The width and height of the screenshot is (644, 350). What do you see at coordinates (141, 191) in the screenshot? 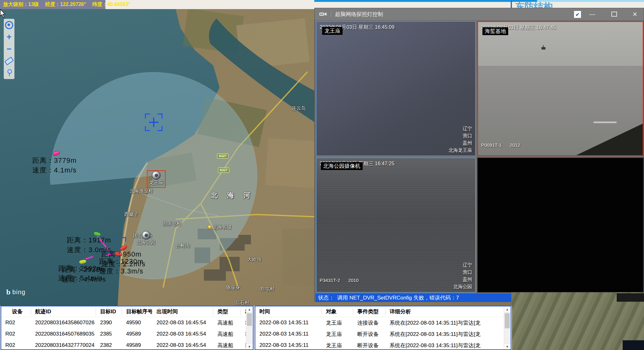
I see `map-label: 北海渔业村` at bounding box center [141, 191].